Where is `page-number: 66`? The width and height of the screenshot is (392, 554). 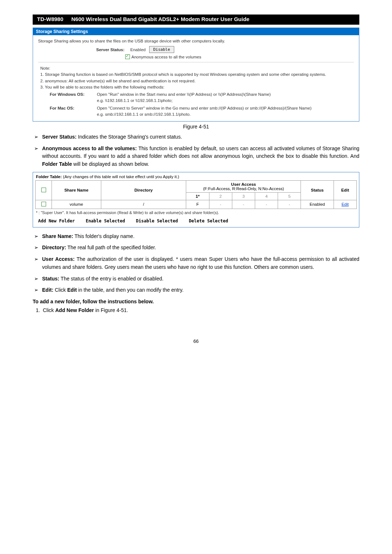
page-number: 66 is located at coordinates (196, 341).